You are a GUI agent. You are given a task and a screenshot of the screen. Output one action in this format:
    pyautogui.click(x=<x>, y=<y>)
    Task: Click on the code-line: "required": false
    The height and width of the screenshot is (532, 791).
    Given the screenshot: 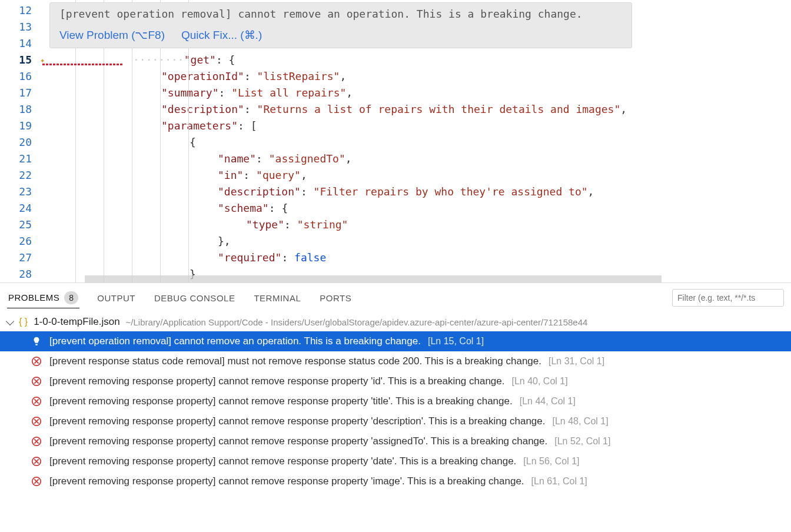 What is the action you would take?
    pyautogui.click(x=417, y=258)
    